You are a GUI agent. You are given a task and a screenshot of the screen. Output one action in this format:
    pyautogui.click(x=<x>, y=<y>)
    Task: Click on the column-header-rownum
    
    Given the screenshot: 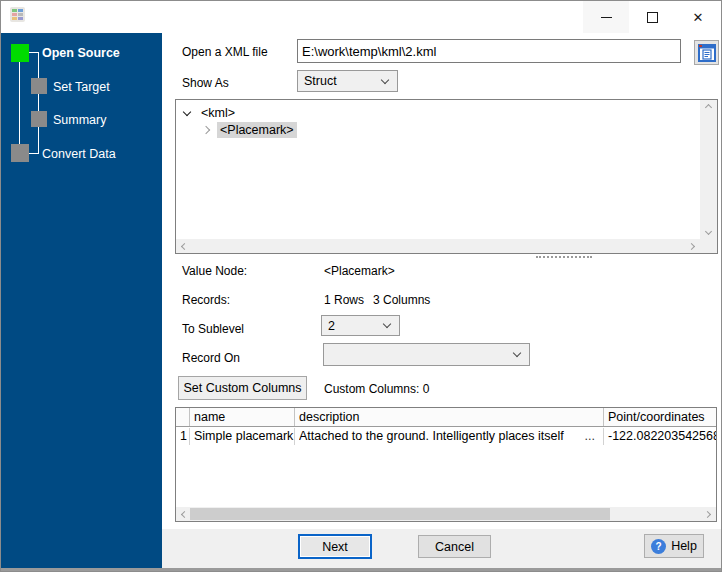 What is the action you would take?
    pyautogui.click(x=183, y=417)
    